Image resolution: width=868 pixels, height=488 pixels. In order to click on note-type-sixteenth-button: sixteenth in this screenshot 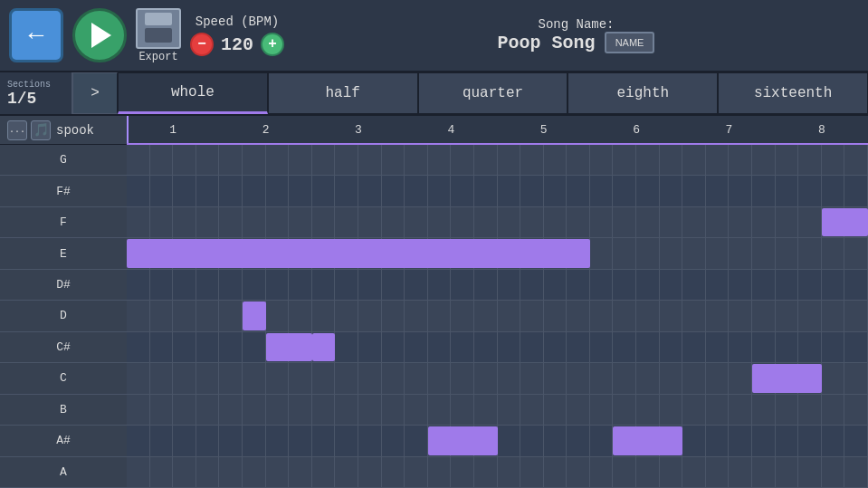, I will do `click(793, 93)`.